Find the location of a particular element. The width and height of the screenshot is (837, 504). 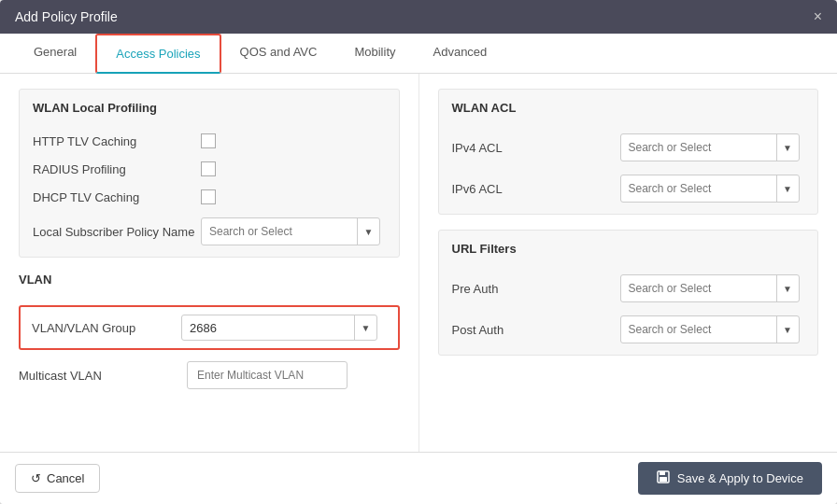

dhcp-tlv-checkbox is located at coordinates (208, 197).